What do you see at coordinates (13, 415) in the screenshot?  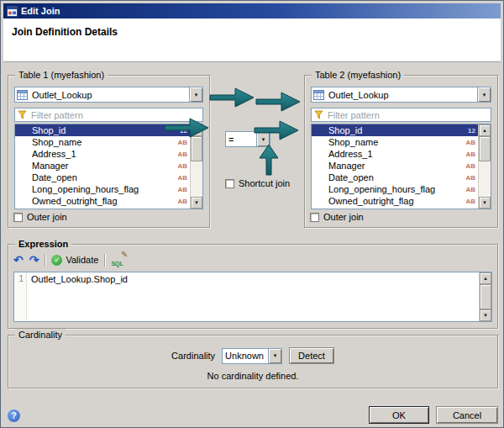 I see `help-button: ?` at bounding box center [13, 415].